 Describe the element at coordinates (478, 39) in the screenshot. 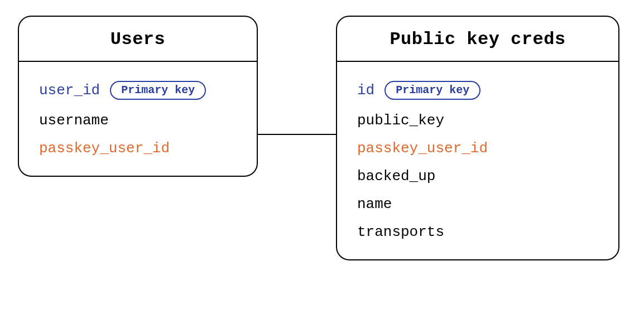

I see `entity-creds-title: Public key creds` at that location.